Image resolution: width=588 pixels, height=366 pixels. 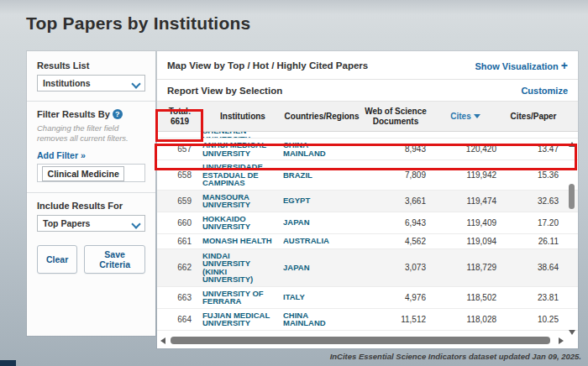 I want to click on dataset-update-note: InCites Essential Science Indicators dat…, so click(x=455, y=356).